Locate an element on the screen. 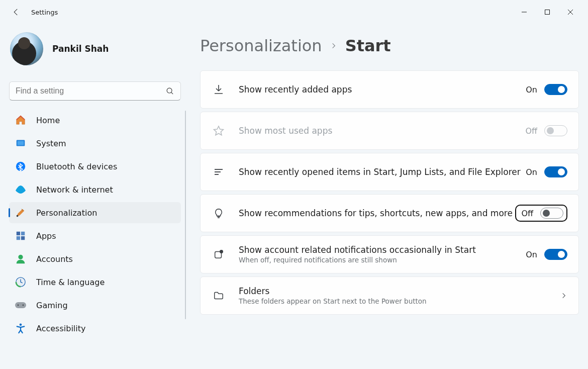 Image resolution: width=588 pixels, height=369 pixels. back-button is located at coordinates (16, 12).